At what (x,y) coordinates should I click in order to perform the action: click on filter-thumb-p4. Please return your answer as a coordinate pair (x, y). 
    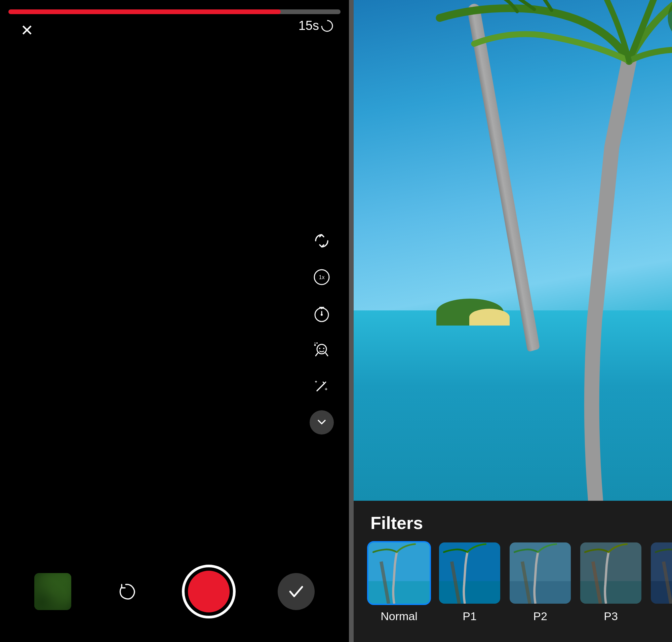
    Looking at the image, I should click on (661, 573).